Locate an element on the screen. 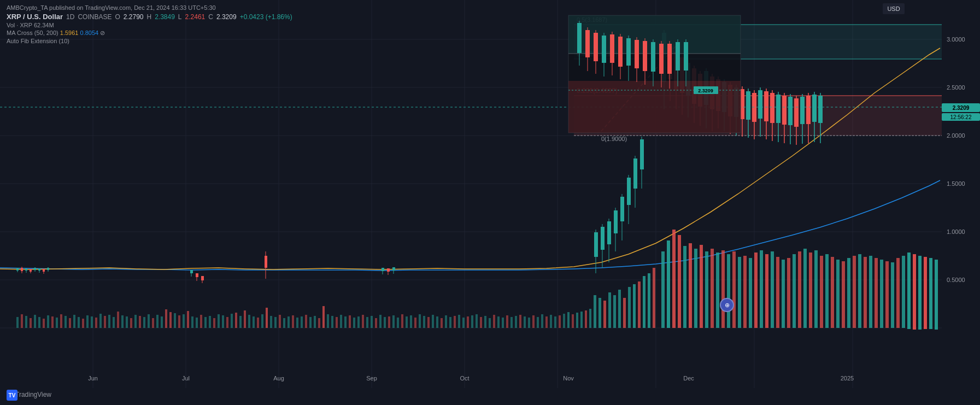  price-3000: 3.0000 is located at coordinates (956, 39).